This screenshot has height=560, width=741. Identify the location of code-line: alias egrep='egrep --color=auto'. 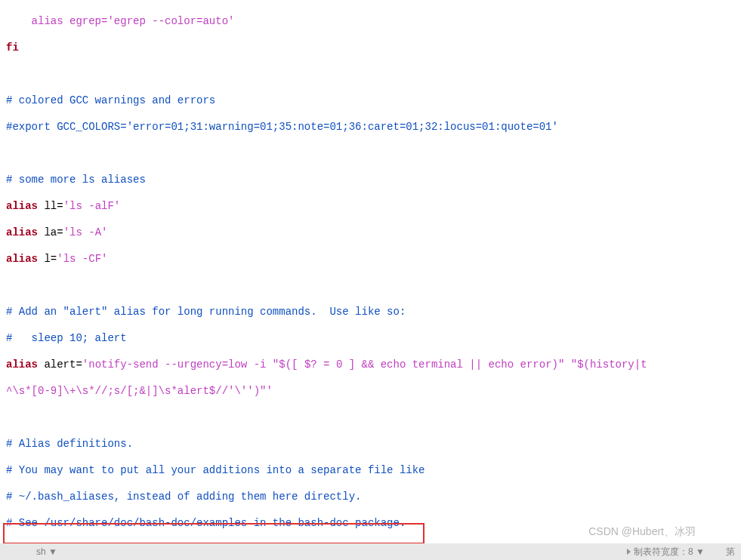
(370, 22).